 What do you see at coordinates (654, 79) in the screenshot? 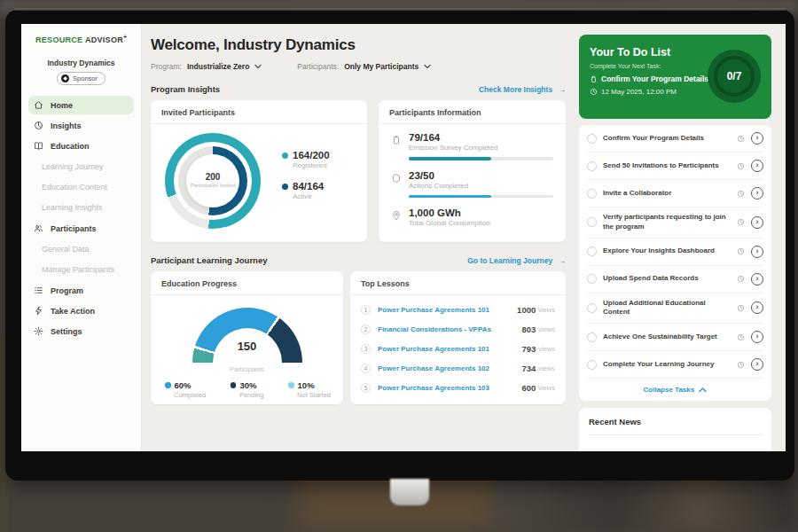
I see `todo-next-task: Confirm Your Program Details` at bounding box center [654, 79].